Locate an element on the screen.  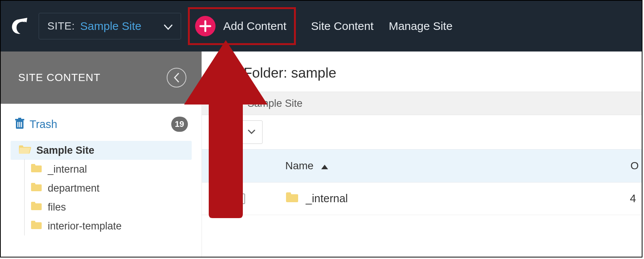
nav-site-content: Site Content is located at coordinates (342, 26).